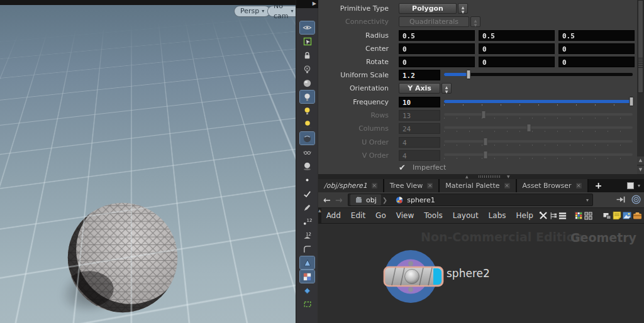  I want to click on forward-arrow-icon: →, so click(339, 200).